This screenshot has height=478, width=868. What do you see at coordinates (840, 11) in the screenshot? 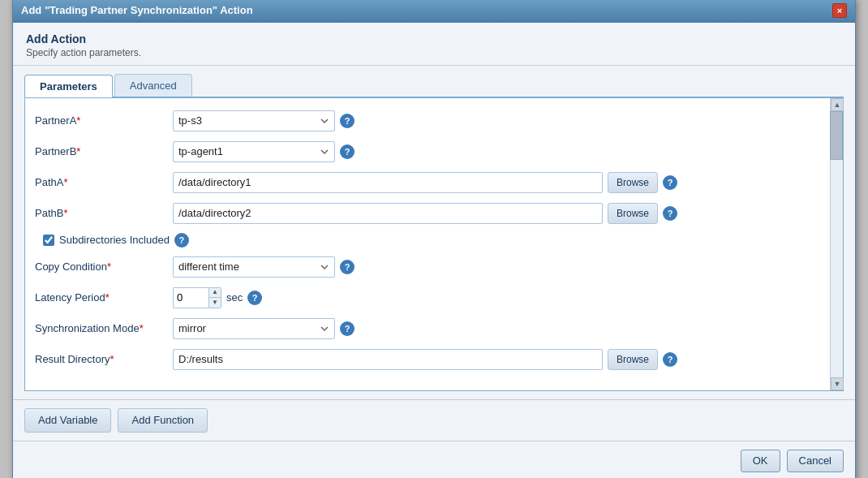
I see `close-button: ×` at bounding box center [840, 11].